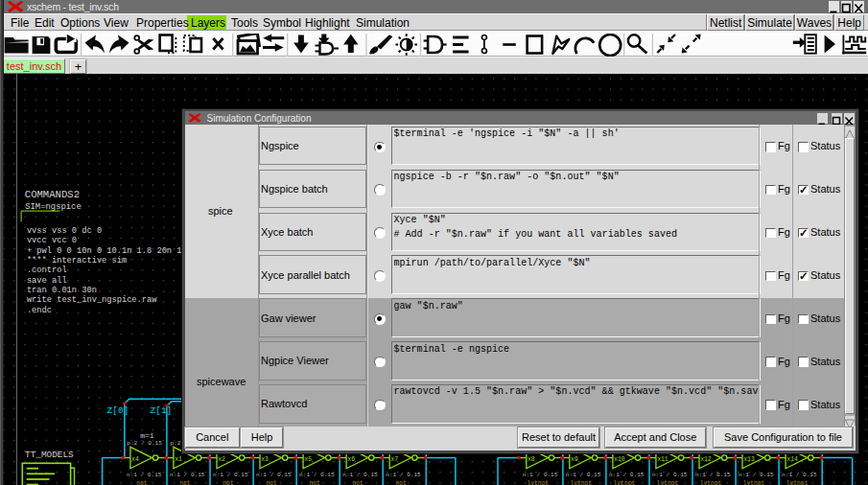 The height and width of the screenshot is (485, 868). Describe the element at coordinates (50, 454) in the screenshot. I see `svg-text: TT_MODELS` at that location.